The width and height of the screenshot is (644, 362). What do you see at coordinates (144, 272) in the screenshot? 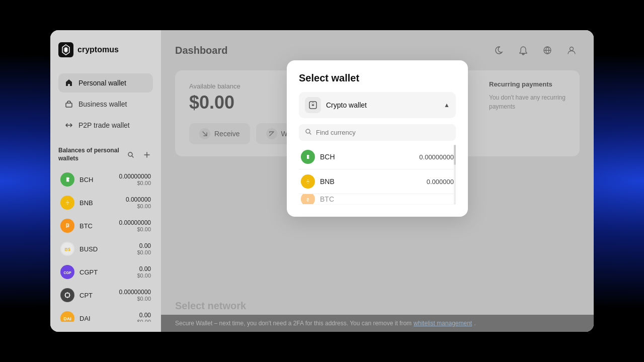
I see `cgpt-balance: 0.00 $0.00` at bounding box center [144, 272].